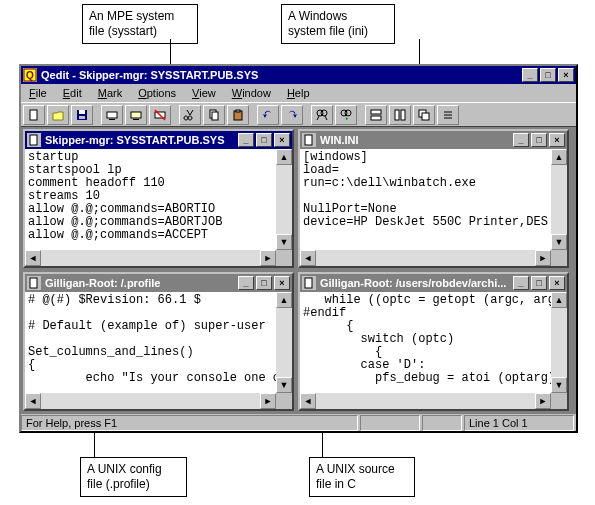 This screenshot has width=595, height=505. Describe the element at coordinates (82, 115) in the screenshot. I see `save-icon` at that location.